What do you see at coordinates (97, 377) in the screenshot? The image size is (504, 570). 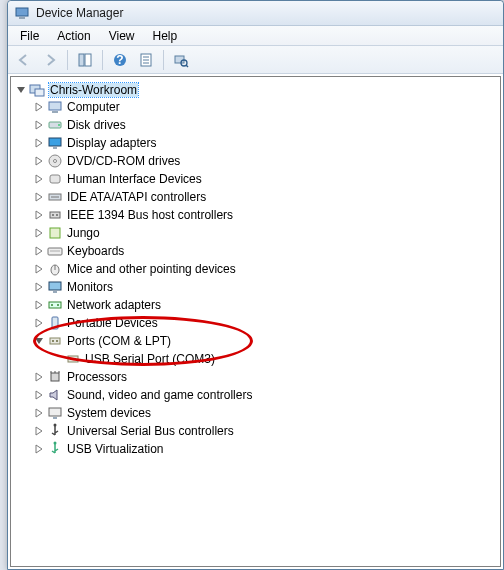 I see `tree-node-label: Processors` at bounding box center [97, 377].